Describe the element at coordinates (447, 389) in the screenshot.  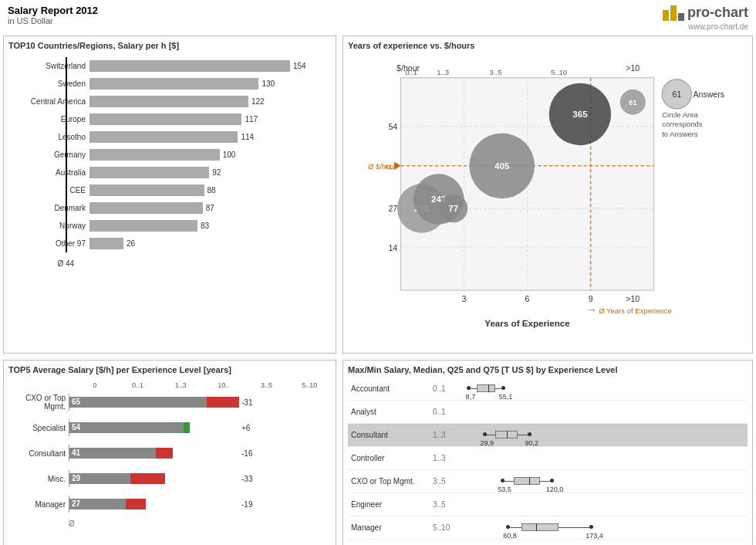
I see `maxmin-exp: 0..1` at that location.